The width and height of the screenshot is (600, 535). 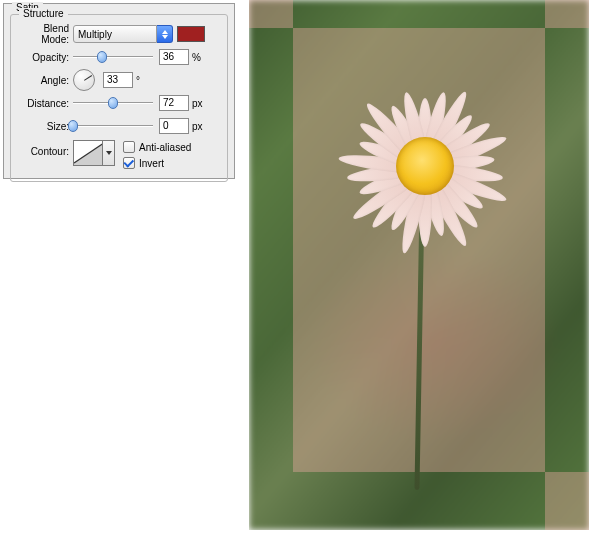 I want to click on structure-group: Structure Blend Mode: Multiply Opacity: …, so click(x=119, y=98).